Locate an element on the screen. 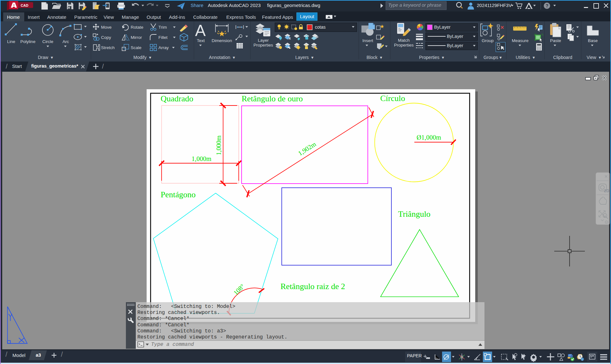 This screenshot has height=364, width=611. svg-text: 2D is located at coordinates (607, 191).